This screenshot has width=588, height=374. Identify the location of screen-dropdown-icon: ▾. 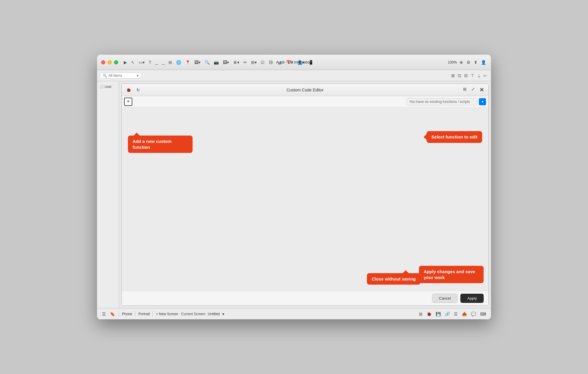
(223, 314).